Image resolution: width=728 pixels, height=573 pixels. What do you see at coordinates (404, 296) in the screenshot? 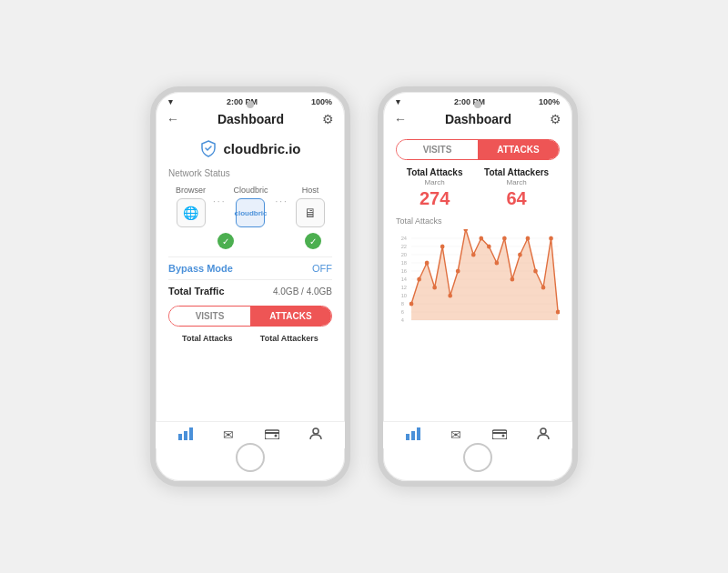
I see `svg-text: 10` at bounding box center [404, 296].